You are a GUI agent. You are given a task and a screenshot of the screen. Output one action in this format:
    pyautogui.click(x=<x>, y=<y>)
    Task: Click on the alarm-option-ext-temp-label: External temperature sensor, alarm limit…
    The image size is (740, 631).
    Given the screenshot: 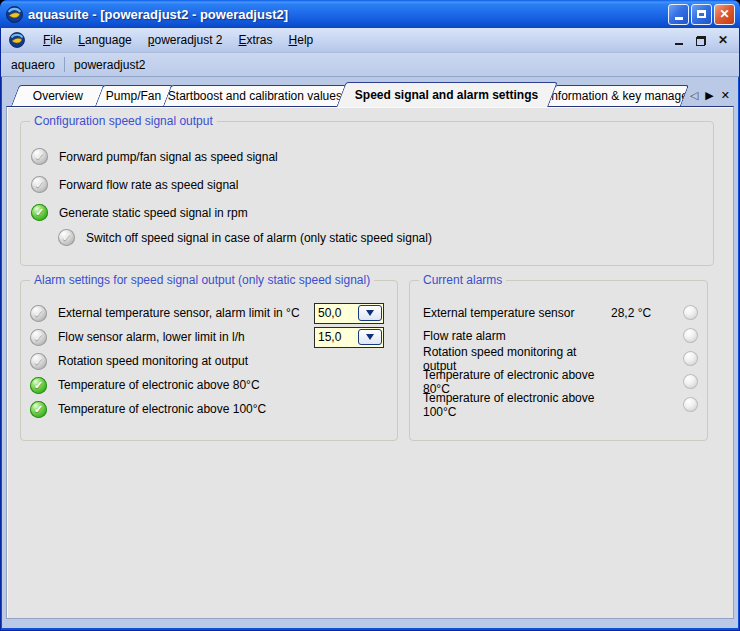 What is the action you would take?
    pyautogui.click(x=186, y=313)
    